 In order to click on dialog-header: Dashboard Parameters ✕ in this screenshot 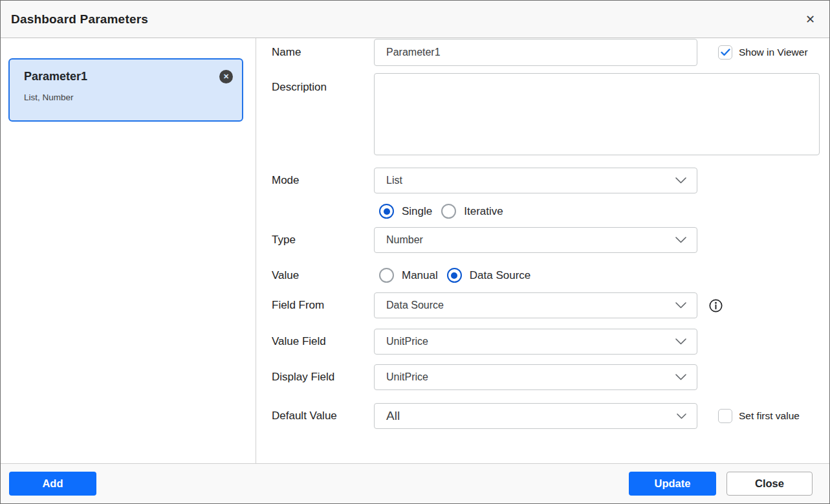, I will do `click(415, 19)`.